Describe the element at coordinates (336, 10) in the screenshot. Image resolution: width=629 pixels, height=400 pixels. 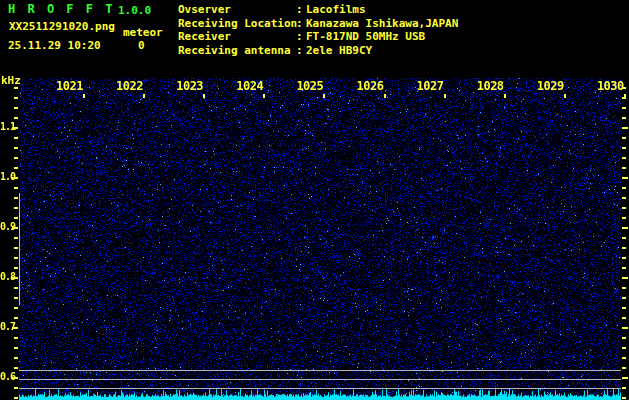
I see `station-info-value: Lacofilms` at that location.